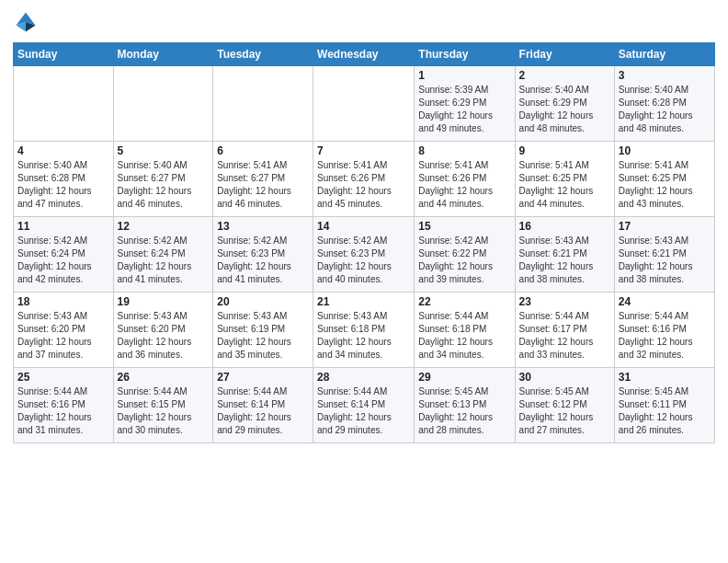 This screenshot has height=563, width=728. I want to click on day-cell: 20Sunrise: 5:43 AM Sunset: 6:19 PM Dayli…, so click(263, 330).